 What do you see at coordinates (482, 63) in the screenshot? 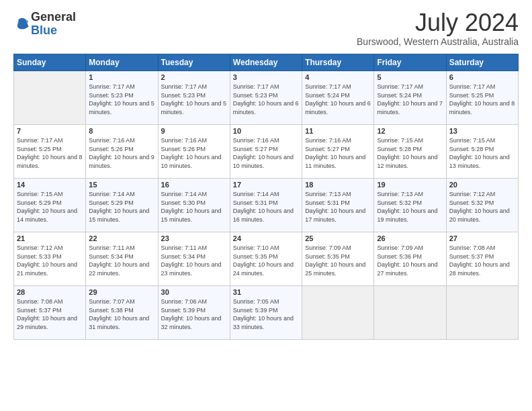
I see `day-header-saturday: Saturday` at bounding box center [482, 63].